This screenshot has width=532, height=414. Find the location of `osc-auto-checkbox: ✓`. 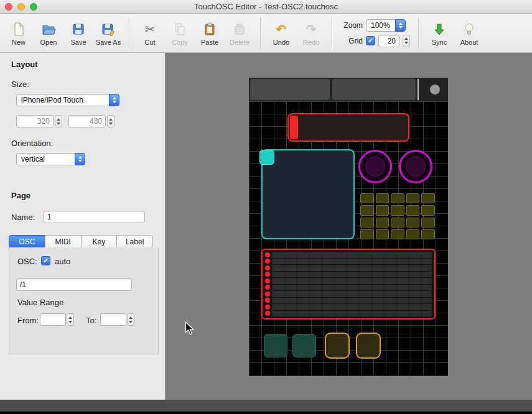

osc-auto-checkbox: ✓ is located at coordinates (46, 261).